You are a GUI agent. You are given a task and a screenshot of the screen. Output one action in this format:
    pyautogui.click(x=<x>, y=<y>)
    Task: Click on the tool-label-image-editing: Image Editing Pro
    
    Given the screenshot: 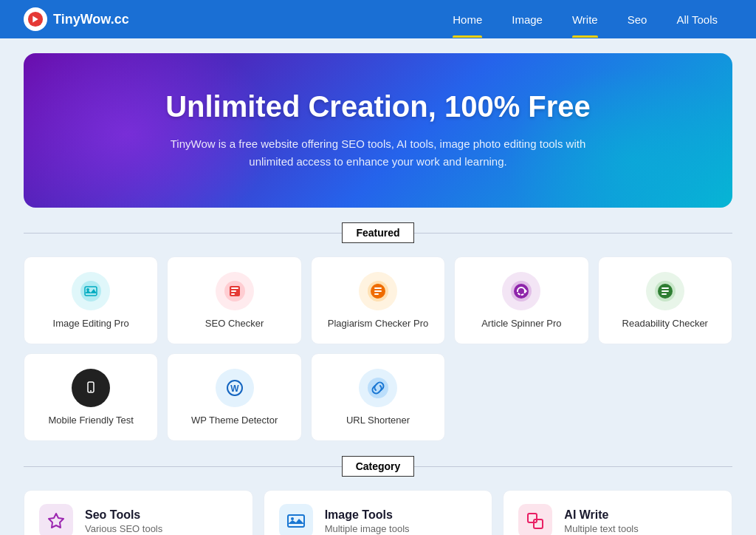 What is the action you would take?
    pyautogui.click(x=92, y=324)
    